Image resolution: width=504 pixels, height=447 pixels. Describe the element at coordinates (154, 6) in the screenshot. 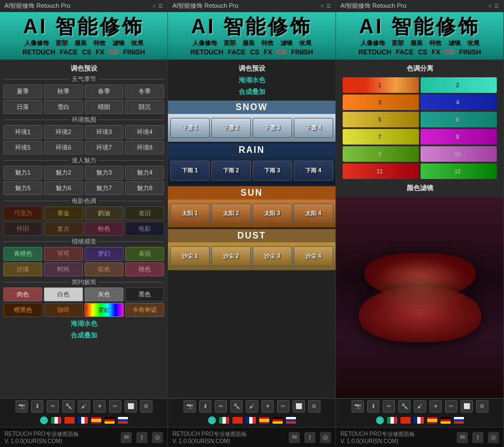

I see `expand-icon-1: »` at that location.